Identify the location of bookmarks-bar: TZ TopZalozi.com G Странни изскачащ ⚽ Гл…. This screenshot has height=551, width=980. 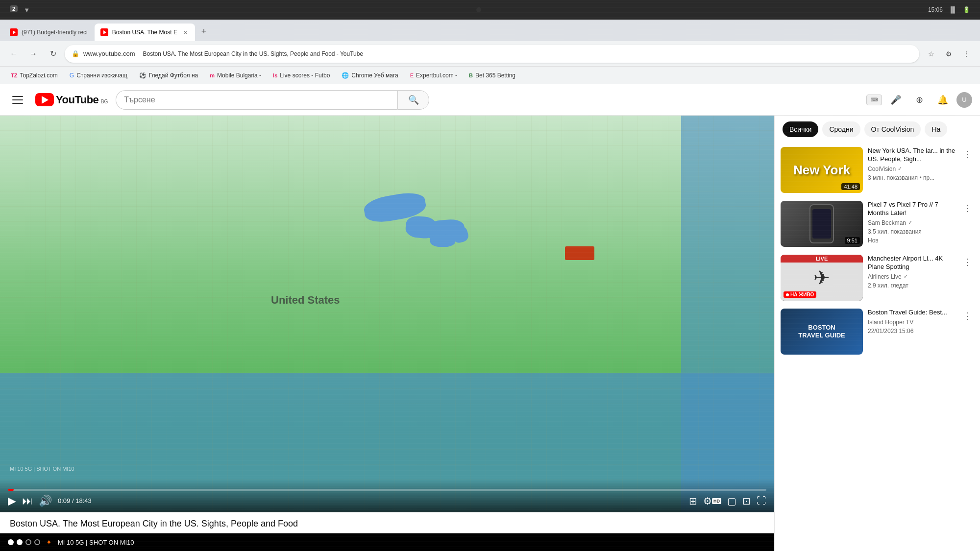
(490, 75).